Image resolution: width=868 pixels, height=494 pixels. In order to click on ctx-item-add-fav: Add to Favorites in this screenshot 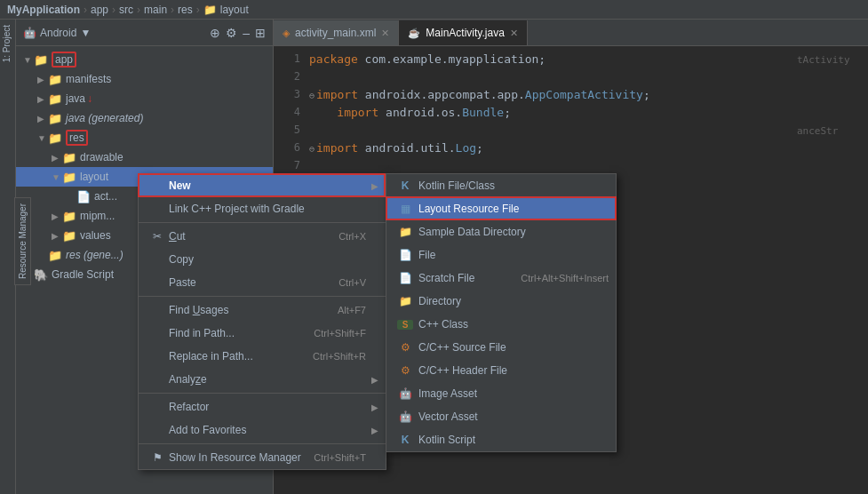, I will do `click(262, 430)`.